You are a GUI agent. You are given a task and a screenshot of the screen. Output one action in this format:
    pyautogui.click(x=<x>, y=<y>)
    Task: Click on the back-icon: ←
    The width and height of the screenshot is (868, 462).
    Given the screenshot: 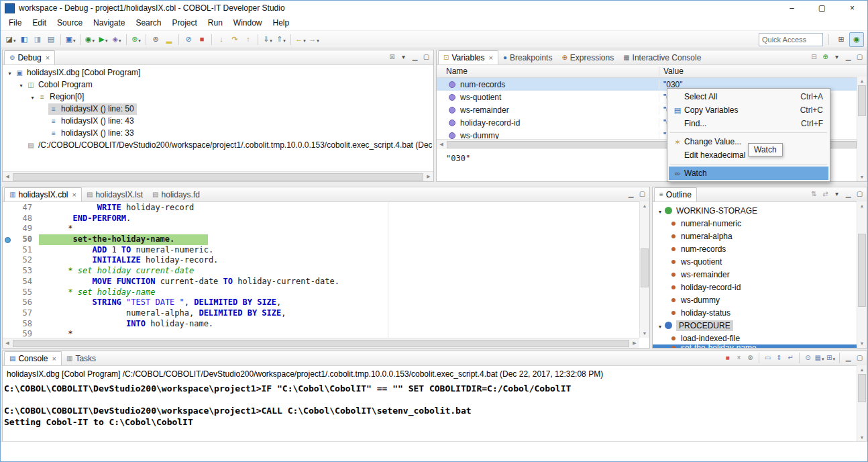 What is the action you would take?
    pyautogui.click(x=301, y=40)
    